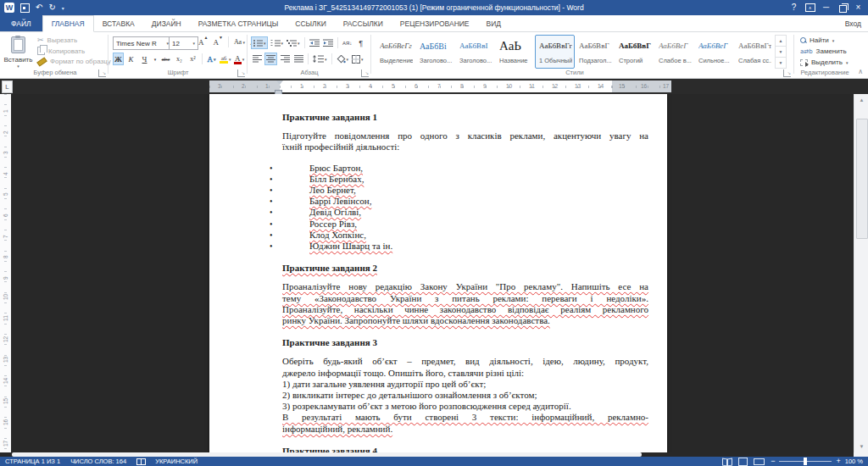  I want to click on scroll-up-icon: ▲, so click(861, 100).